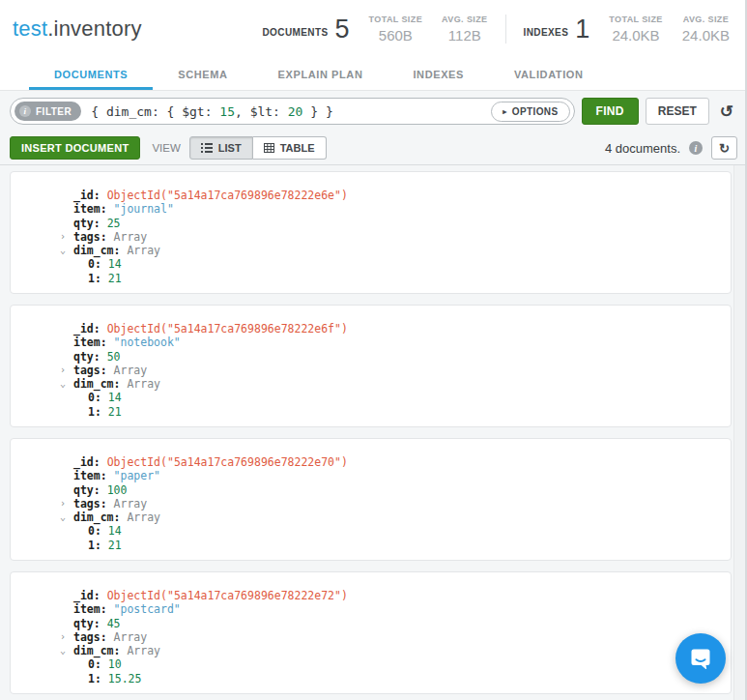 This screenshot has height=700, width=747. I want to click on view-label: VIEW, so click(166, 148).